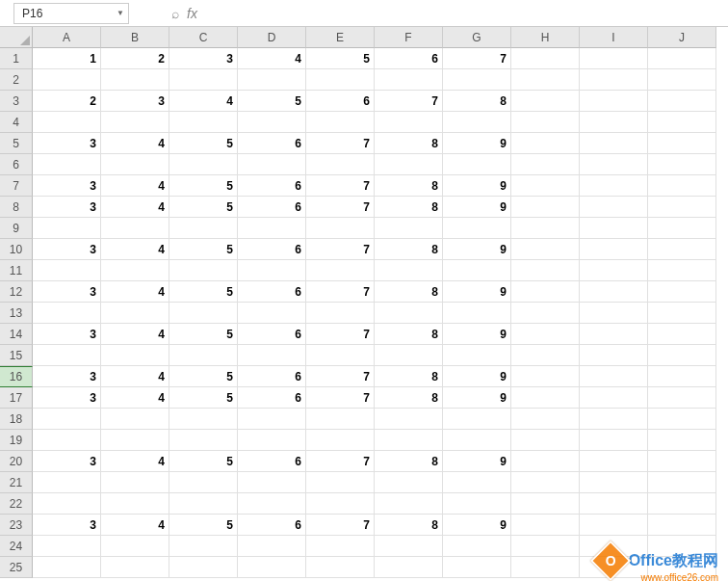 The width and height of the screenshot is (728, 581). I want to click on row-header: 24, so click(16, 546).